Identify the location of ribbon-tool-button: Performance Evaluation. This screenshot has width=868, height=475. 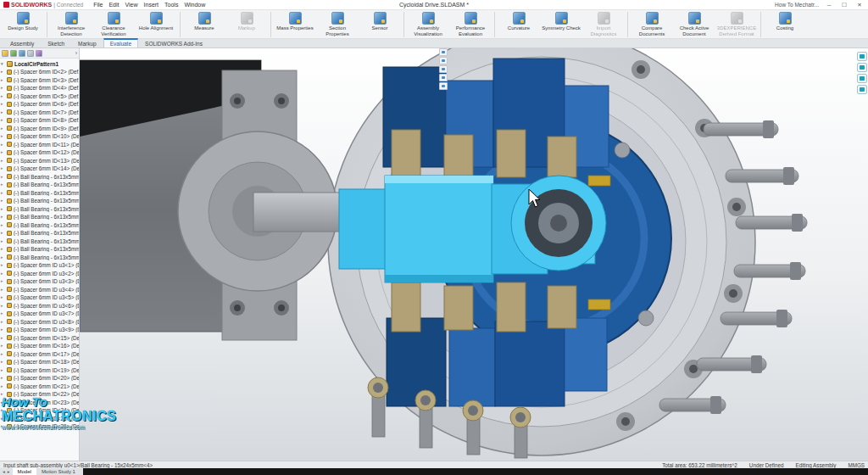
(470, 25).